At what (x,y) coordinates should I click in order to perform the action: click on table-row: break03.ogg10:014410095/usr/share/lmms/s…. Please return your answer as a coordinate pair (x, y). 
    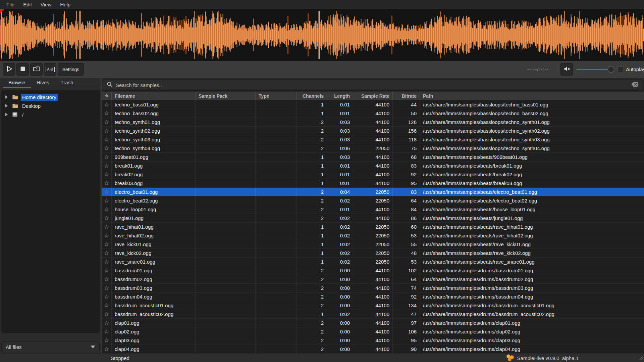
    Looking at the image, I should click on (373, 183).